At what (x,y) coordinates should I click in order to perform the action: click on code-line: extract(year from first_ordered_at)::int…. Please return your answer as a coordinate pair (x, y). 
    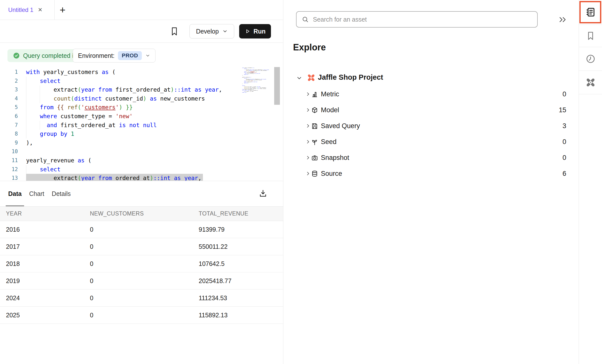
    Looking at the image, I should click on (133, 90).